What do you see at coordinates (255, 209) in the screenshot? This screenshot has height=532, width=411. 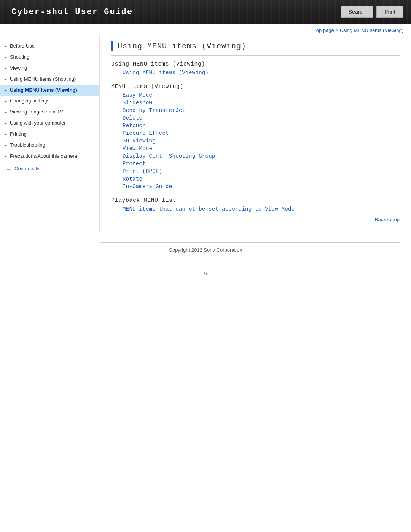 I see `section3-link: MENU items that cannot be set according …` at bounding box center [255, 209].